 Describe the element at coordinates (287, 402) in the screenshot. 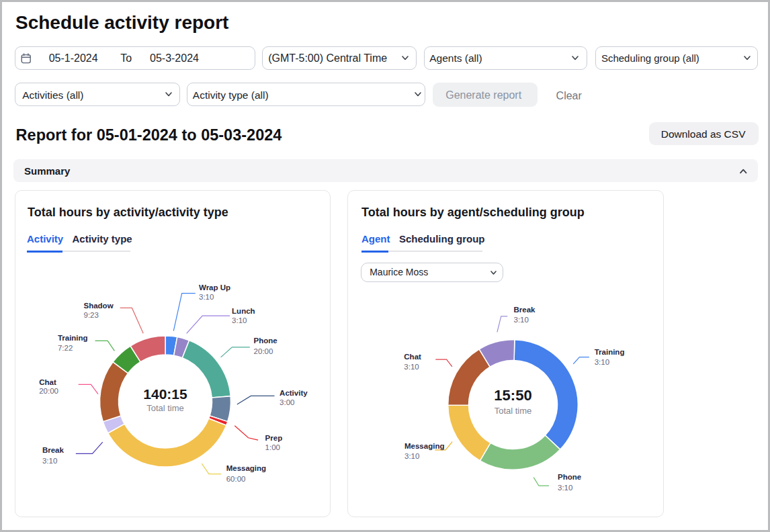

I see `svg-text: 3:00` at that location.